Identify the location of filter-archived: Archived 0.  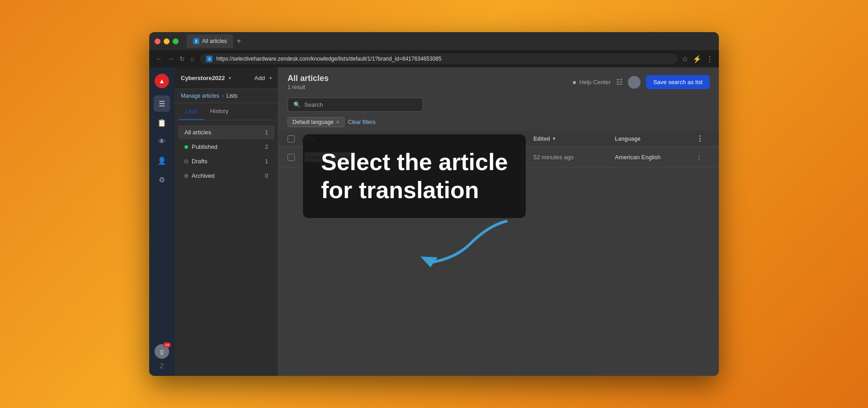
(226, 176).